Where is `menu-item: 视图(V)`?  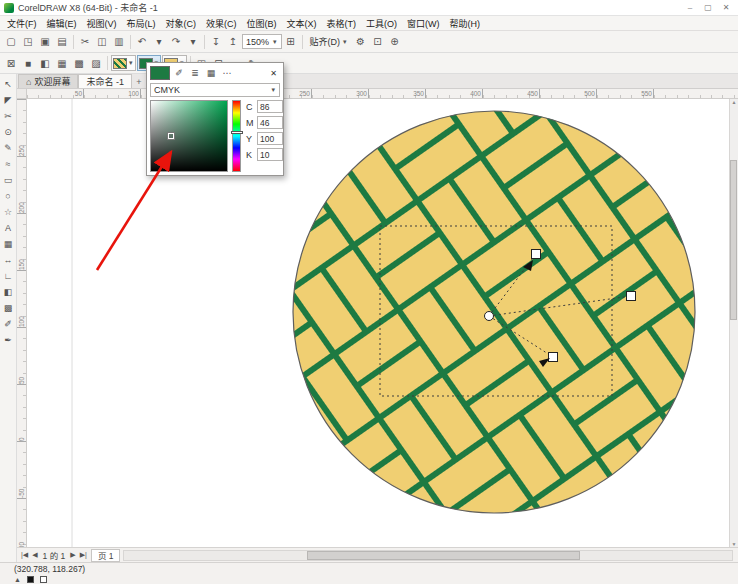 menu-item: 视图(V) is located at coordinates (102, 24).